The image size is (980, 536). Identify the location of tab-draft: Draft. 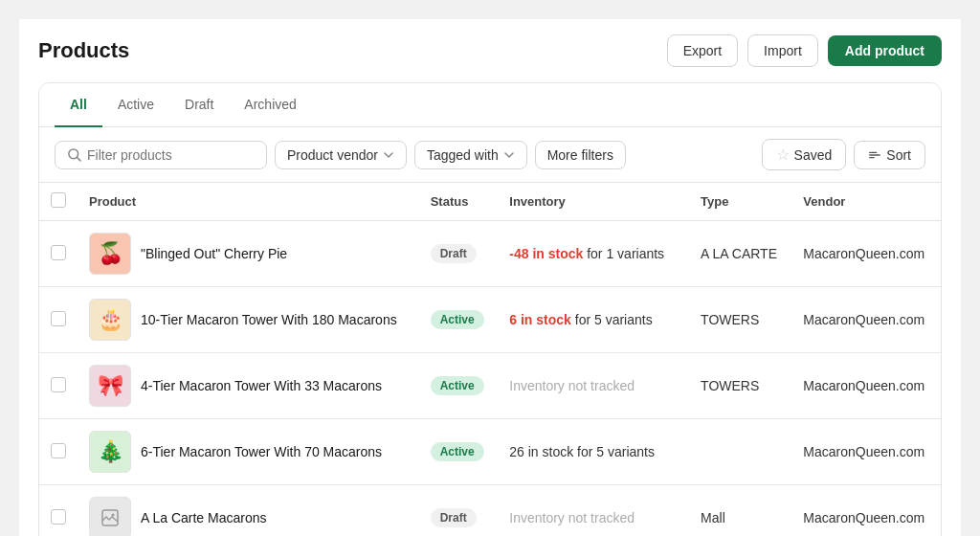
(199, 105).